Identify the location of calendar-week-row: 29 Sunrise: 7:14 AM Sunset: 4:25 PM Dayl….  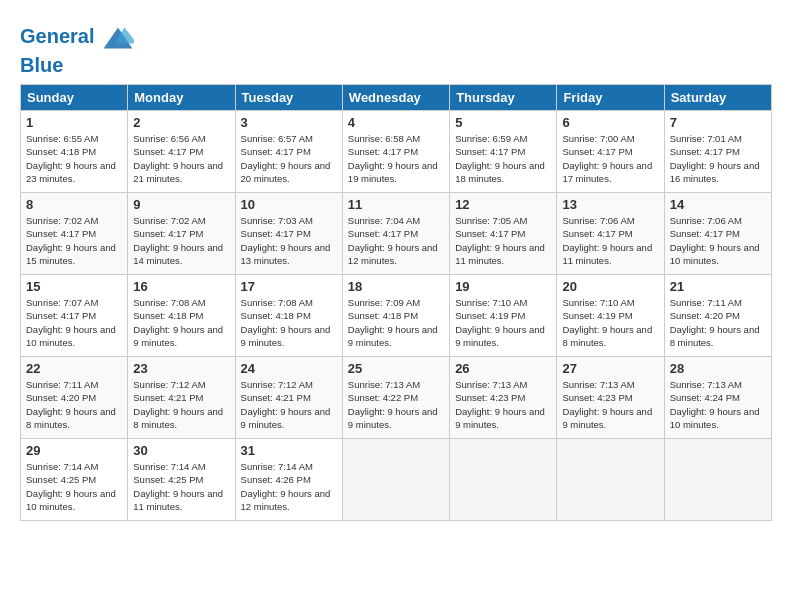
(396, 480).